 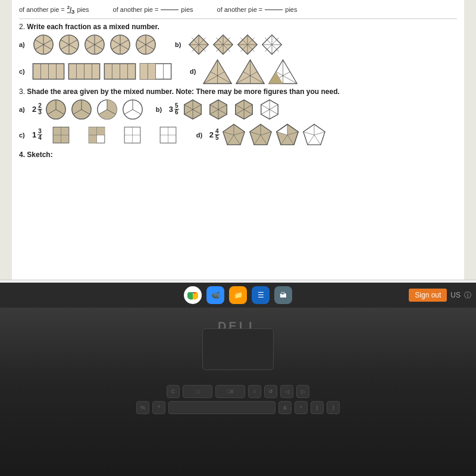 I want to click on s3-c-whole: 1, so click(x=35, y=134).